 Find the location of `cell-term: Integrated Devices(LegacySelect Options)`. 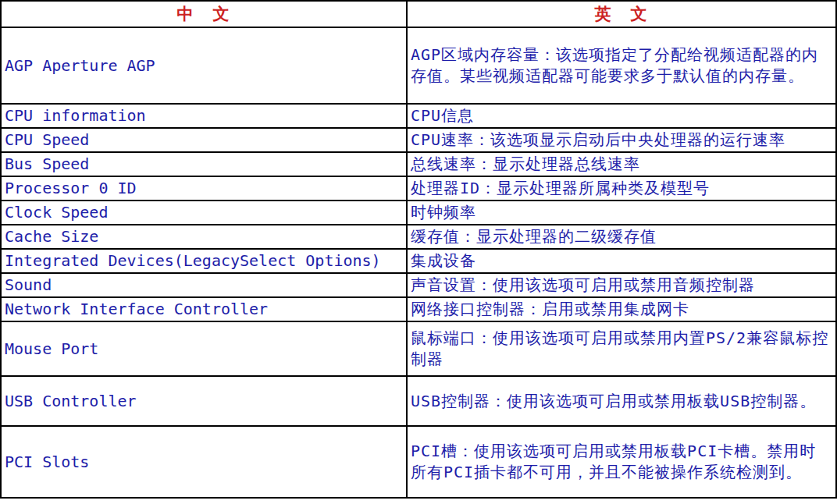

cell-term: Integrated Devices(LegacySelect Options) is located at coordinates (204, 261).